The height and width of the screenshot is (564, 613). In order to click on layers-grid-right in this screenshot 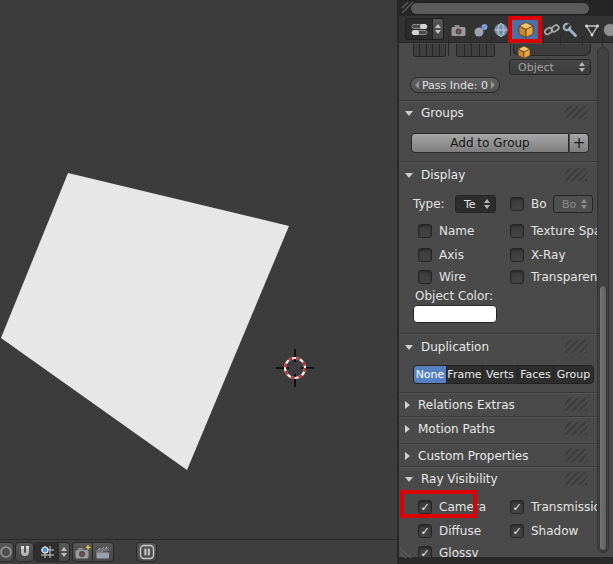, I will do `click(476, 50)`.